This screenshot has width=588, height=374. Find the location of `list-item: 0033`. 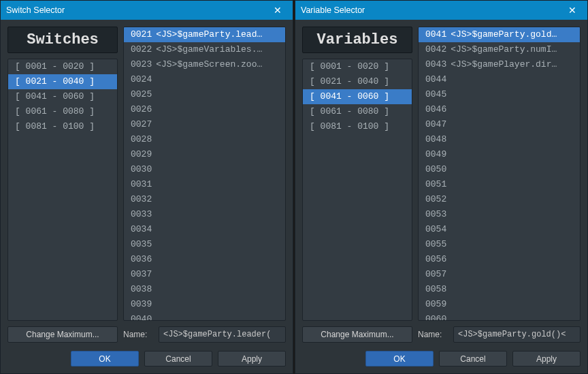

list-item: 0033 is located at coordinates (204, 215).